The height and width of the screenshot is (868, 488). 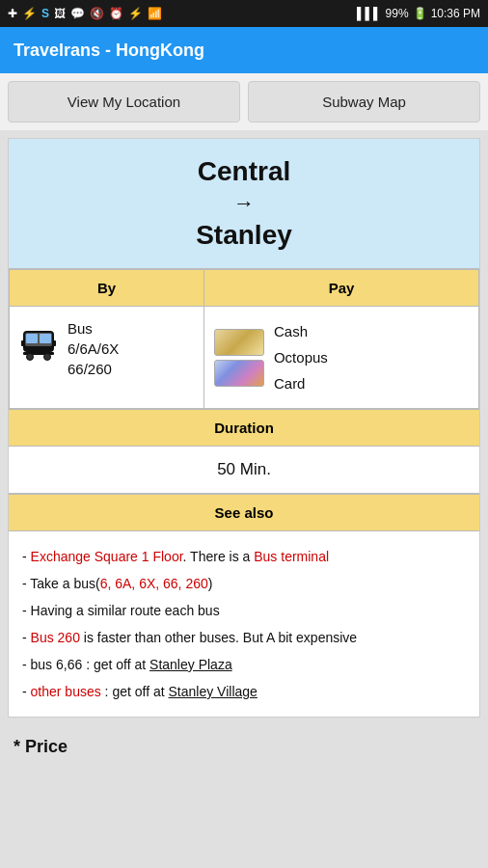 What do you see at coordinates (85, 14) in the screenshot?
I see `status-icons-left: ✚ ⚡ S 🖼 💬 🔇 ⏰ ⚡ 📶` at bounding box center [85, 14].